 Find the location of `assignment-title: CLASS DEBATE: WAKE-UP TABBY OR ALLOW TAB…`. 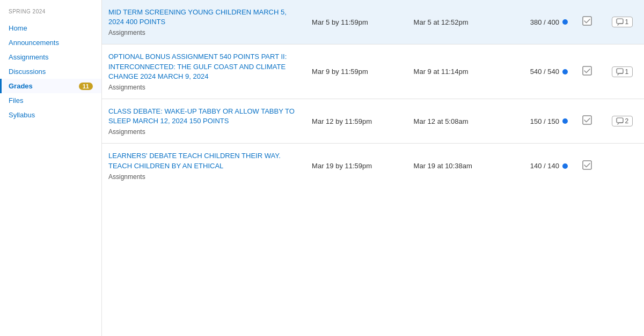

assignment-title: CLASS DEBATE: WAKE-UP TABBY OR ALLOW TAB… is located at coordinates (204, 116).